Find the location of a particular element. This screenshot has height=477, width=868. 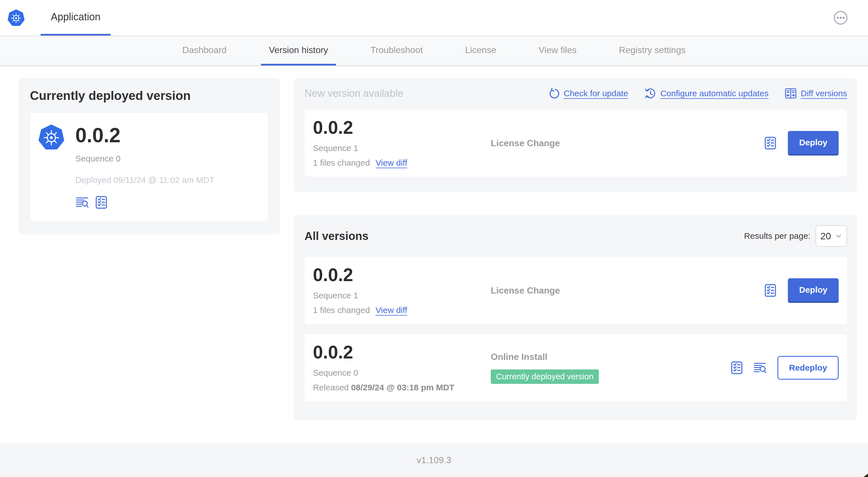

released-timestamp: 08/29/24 @ 03:18 pm MDT is located at coordinates (403, 387).